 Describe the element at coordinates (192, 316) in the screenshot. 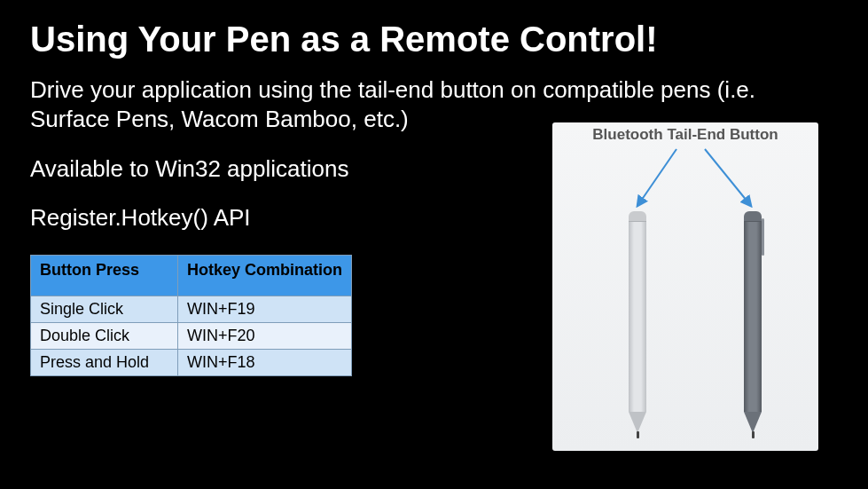

I see `hotkey-table: Button Press Hotkey Combination Single C…` at that location.